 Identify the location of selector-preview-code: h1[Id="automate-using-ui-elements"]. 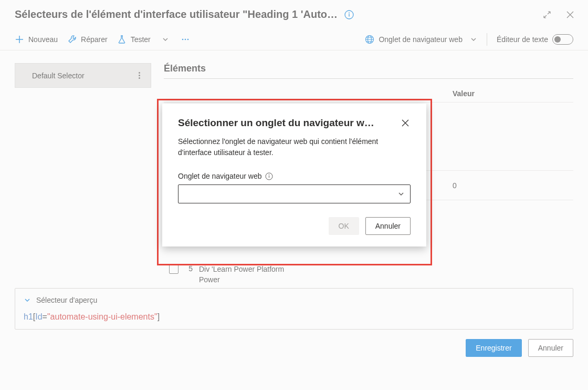
(294, 316).